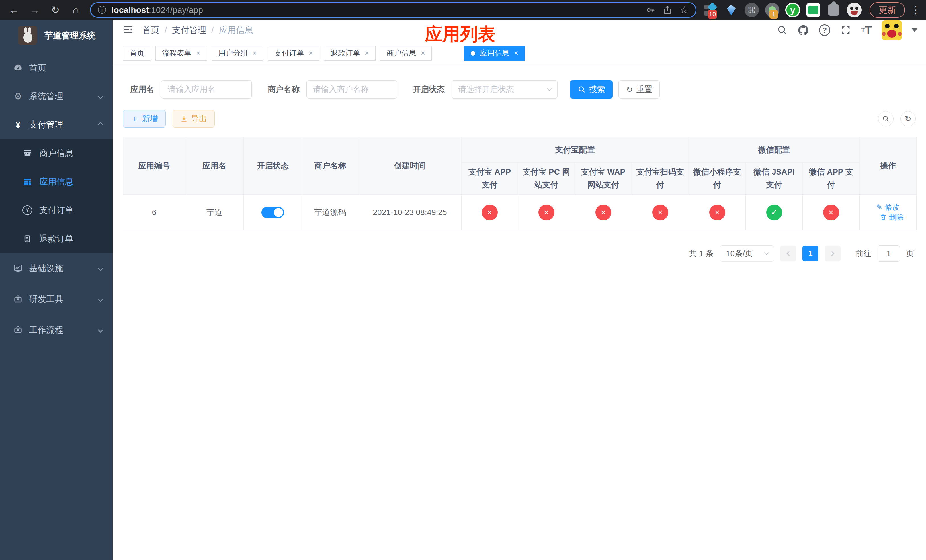 This screenshot has width=926, height=560. I want to click on tab-user-group: 用户分组×, so click(238, 53).